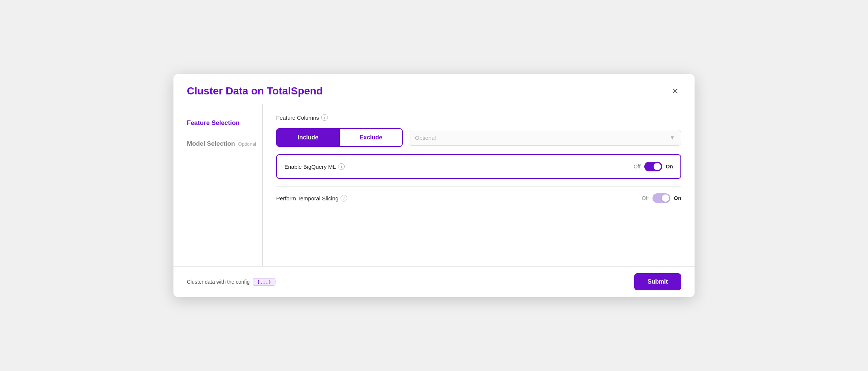 This screenshot has height=371, width=868. What do you see at coordinates (479, 198) in the screenshot?
I see `temporal-slicing-row: Perform Temporal Slicing i Off On` at bounding box center [479, 198].